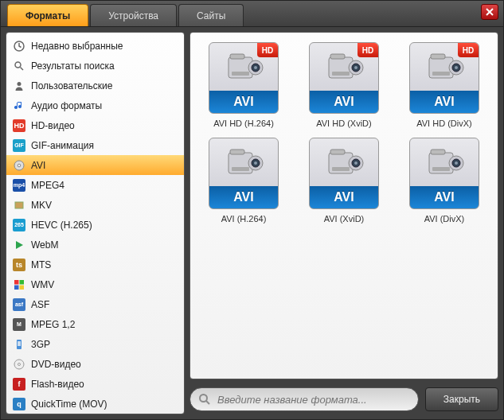 This screenshot has height=420, width=504. What do you see at coordinates (19, 344) in the screenshot?
I see `phone-icon` at bounding box center [19, 344].